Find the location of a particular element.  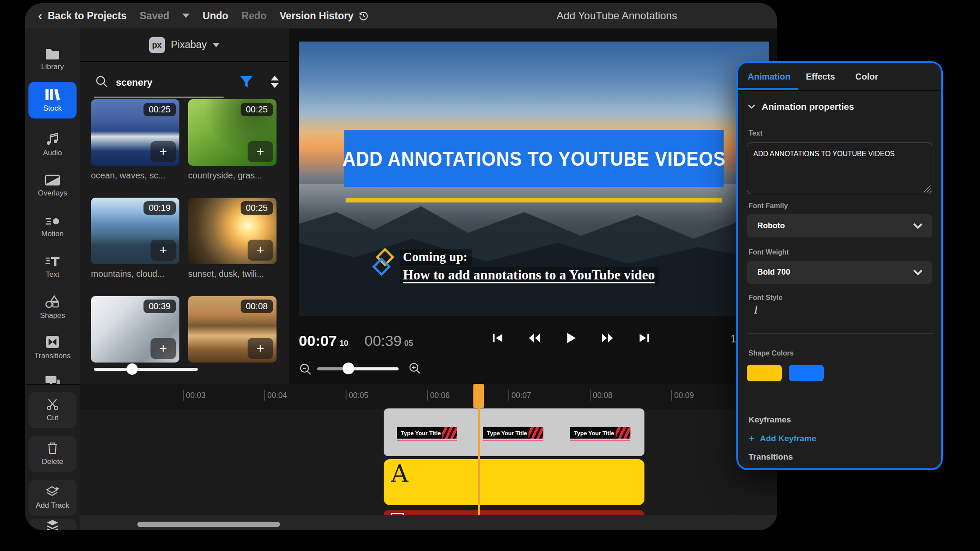

back-to-projects-button: ‹ Back to Projects is located at coordinates (82, 16).